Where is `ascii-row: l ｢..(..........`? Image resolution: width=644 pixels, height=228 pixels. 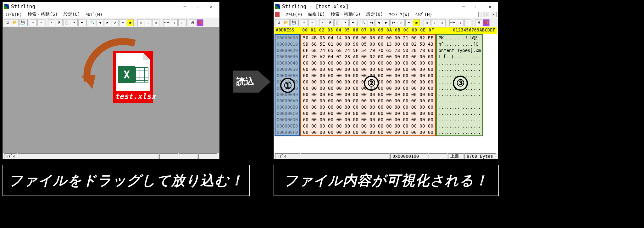 ascii-row: l ｢..(.......... is located at coordinates (460, 57).